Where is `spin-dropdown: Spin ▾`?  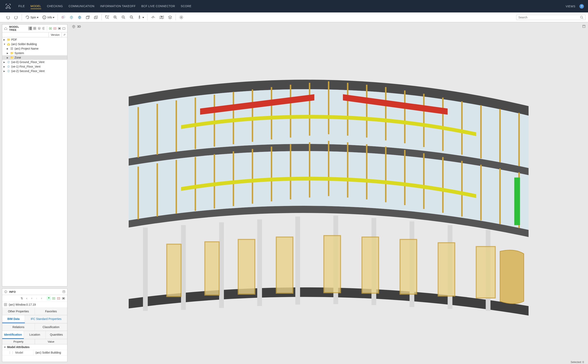
spin-dropdown: Spin ▾ is located at coordinates (32, 17).